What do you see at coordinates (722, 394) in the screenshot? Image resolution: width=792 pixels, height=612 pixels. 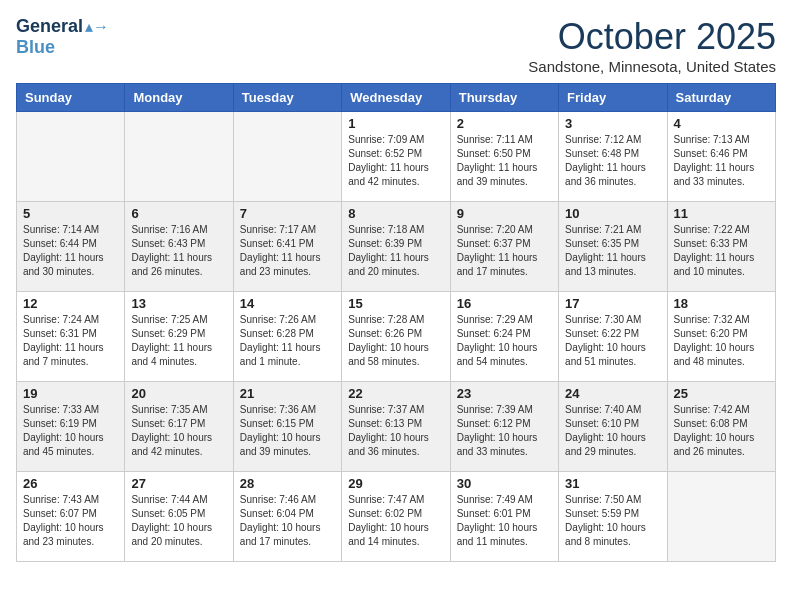 I see `day-number: 25` at bounding box center [722, 394].